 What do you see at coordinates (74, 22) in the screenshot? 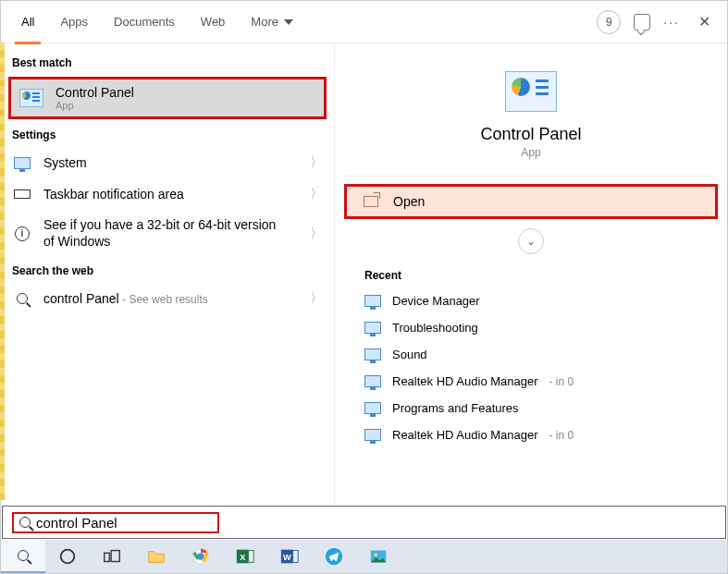
I see `tab-apps: Apps` at bounding box center [74, 22].